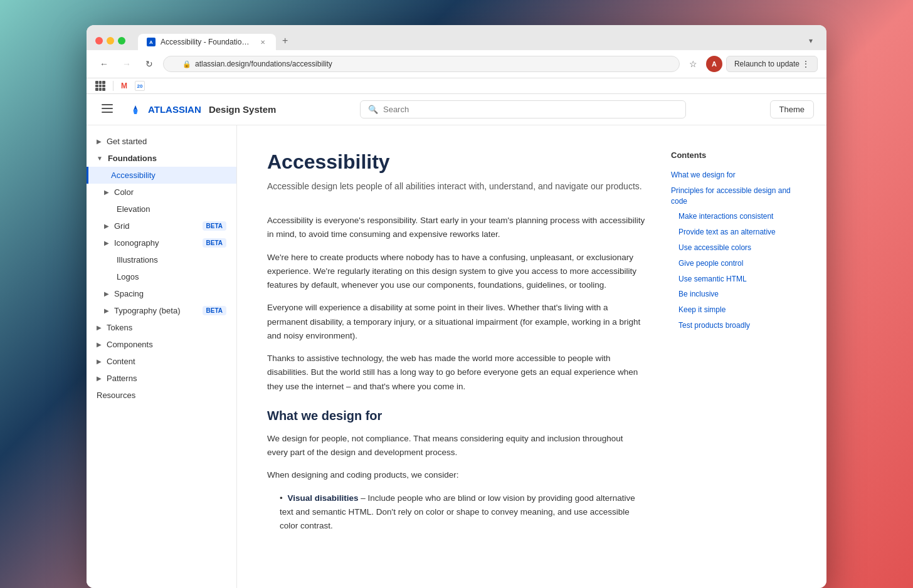 The width and height of the screenshot is (913, 588). Describe the element at coordinates (162, 176) in the screenshot. I see `sidebar-item-accessibility: Accessibility` at that location.